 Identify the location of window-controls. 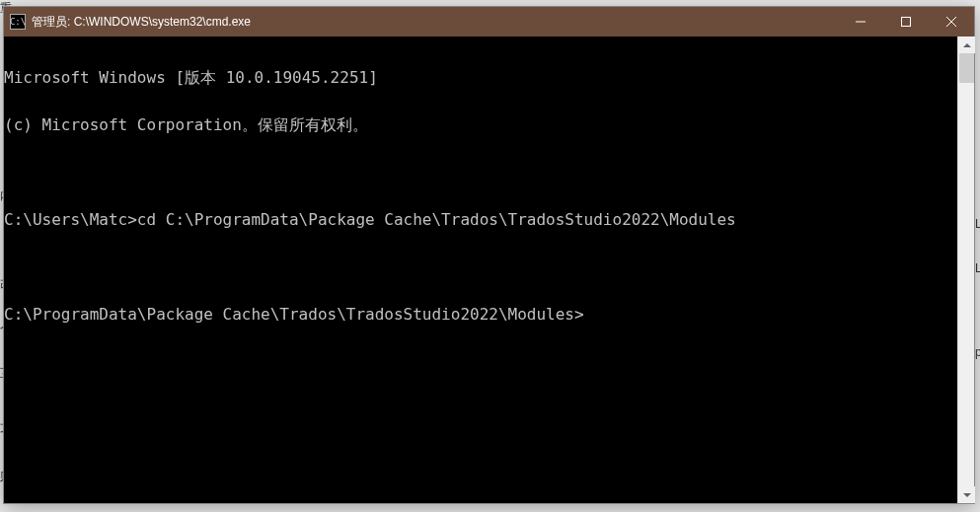
(906, 22).